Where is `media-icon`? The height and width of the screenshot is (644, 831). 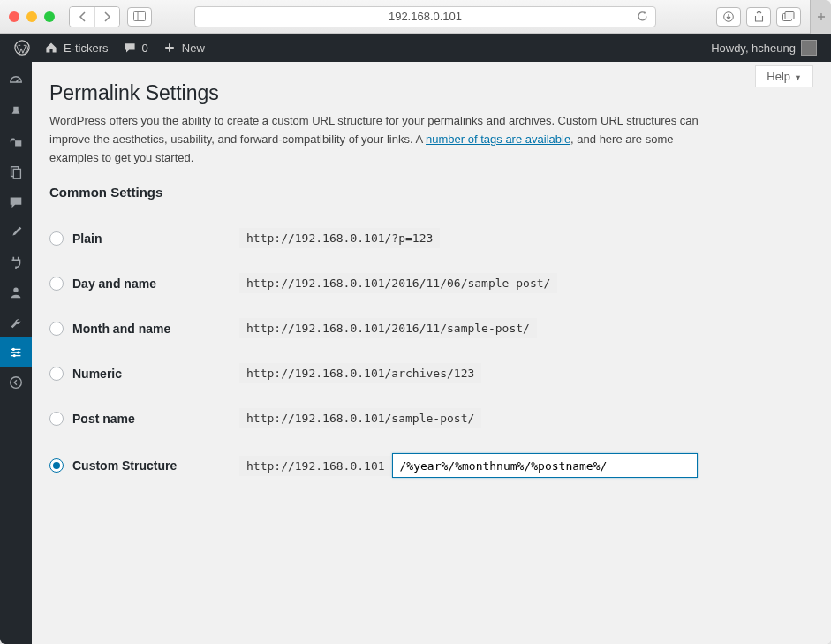 media-icon is located at coordinates (16, 142).